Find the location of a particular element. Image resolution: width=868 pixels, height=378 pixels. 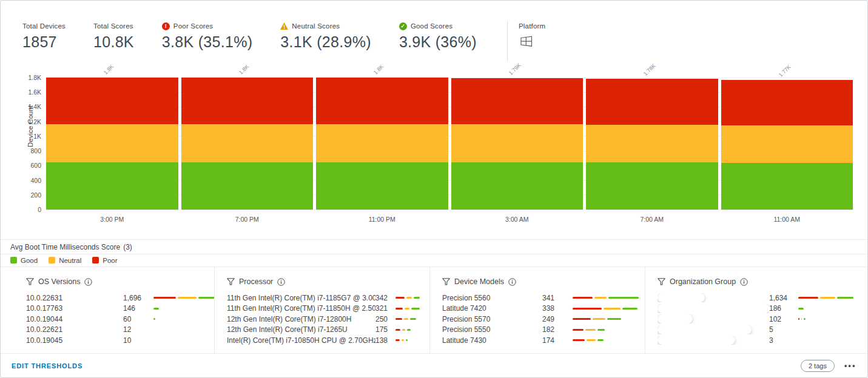

windows-icon is located at coordinates (526, 41).